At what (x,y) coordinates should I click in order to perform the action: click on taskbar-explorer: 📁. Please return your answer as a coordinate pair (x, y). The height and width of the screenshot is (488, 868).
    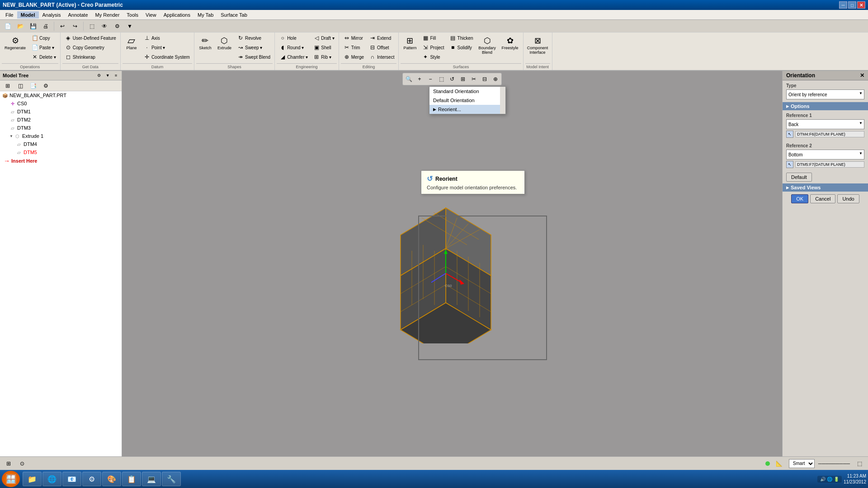
    Looking at the image, I should click on (32, 479).